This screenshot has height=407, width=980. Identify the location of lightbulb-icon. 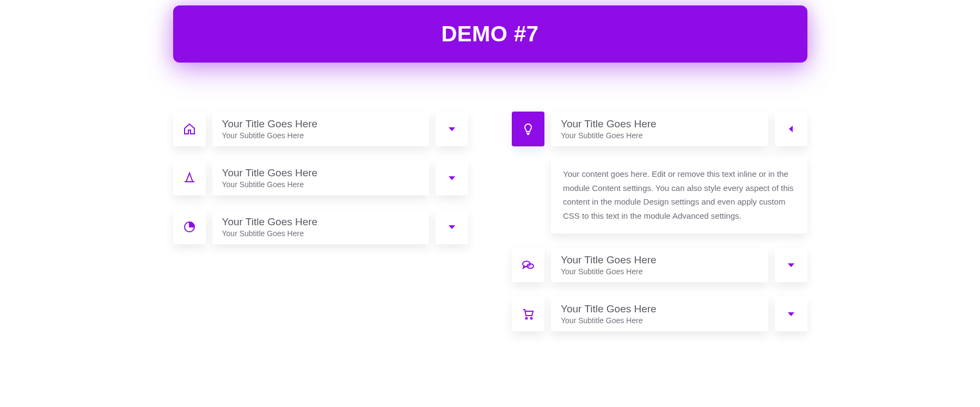
(528, 129).